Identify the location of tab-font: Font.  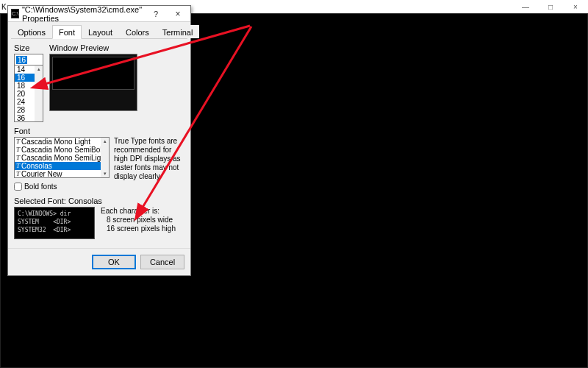
(67, 32).